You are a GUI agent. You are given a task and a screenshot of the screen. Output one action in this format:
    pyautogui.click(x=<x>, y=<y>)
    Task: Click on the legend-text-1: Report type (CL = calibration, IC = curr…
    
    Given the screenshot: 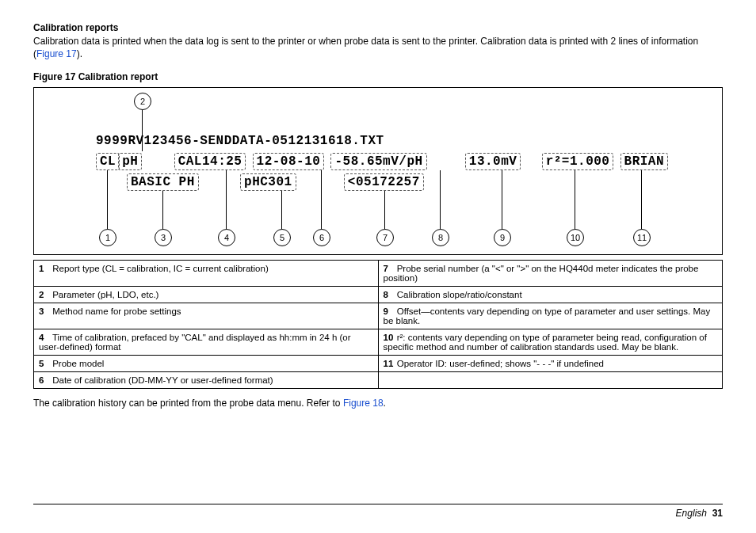 What is the action you would take?
    pyautogui.click(x=160, y=268)
    